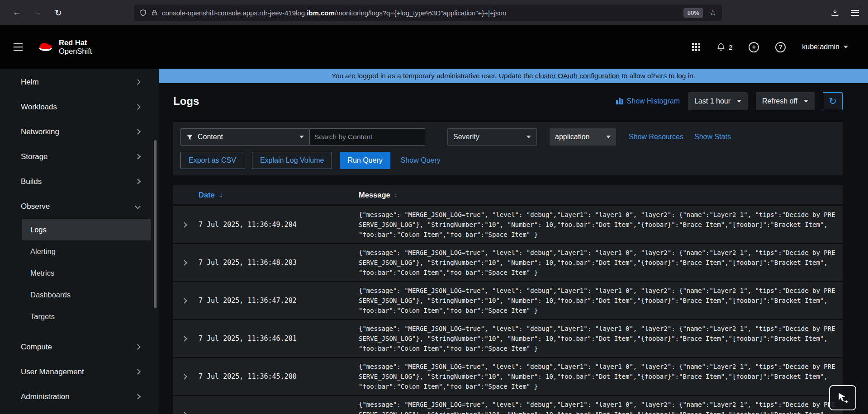 Image resolution: width=868 pixels, height=414 pixels. What do you see at coordinates (245, 137) in the screenshot?
I see `filter-field-dropdown: Content` at bounding box center [245, 137].